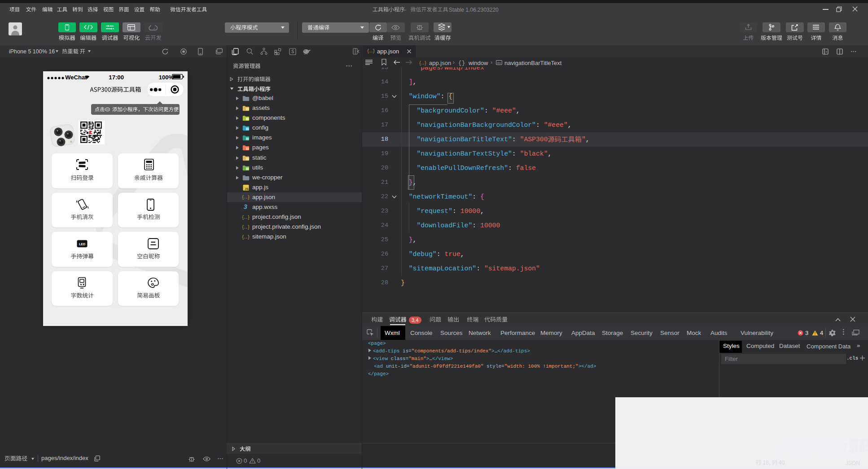 The image size is (868, 469). I want to click on svg-text: JS, so click(247, 189).